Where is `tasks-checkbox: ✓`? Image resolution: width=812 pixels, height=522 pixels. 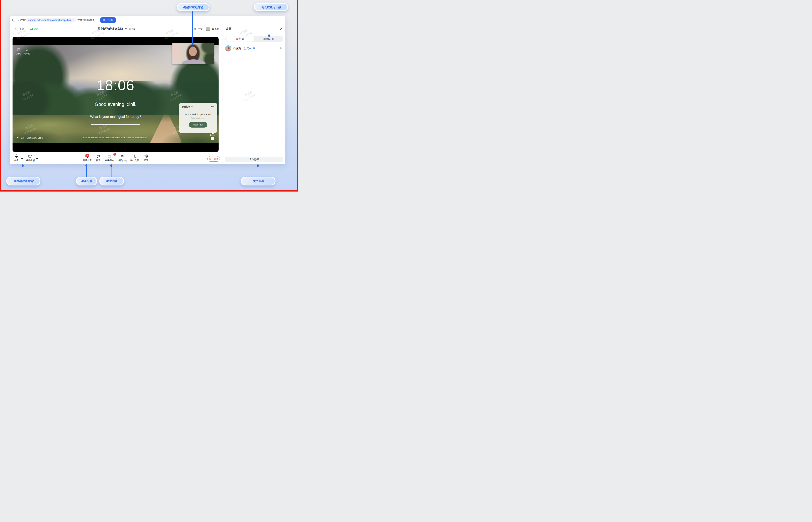
tasks-checkbox: ✓ is located at coordinates (213, 139).